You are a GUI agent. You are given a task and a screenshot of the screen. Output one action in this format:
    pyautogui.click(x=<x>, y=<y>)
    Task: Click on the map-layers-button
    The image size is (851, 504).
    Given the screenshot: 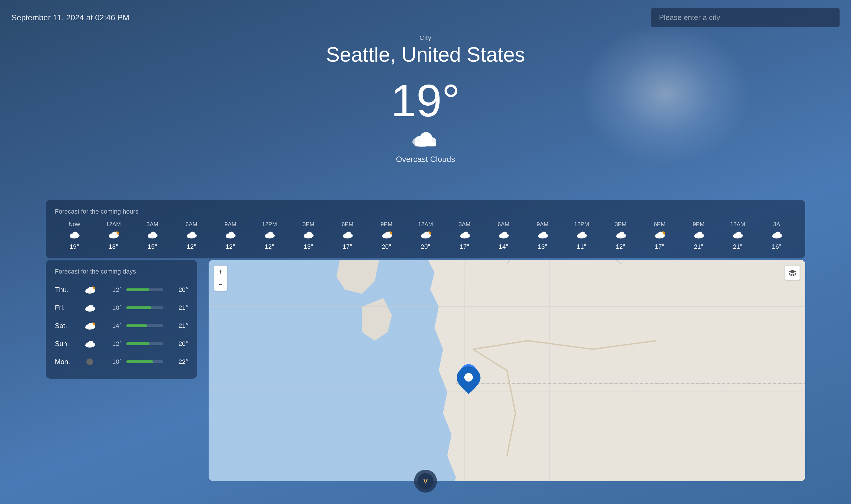 What is the action you would take?
    pyautogui.click(x=793, y=273)
    